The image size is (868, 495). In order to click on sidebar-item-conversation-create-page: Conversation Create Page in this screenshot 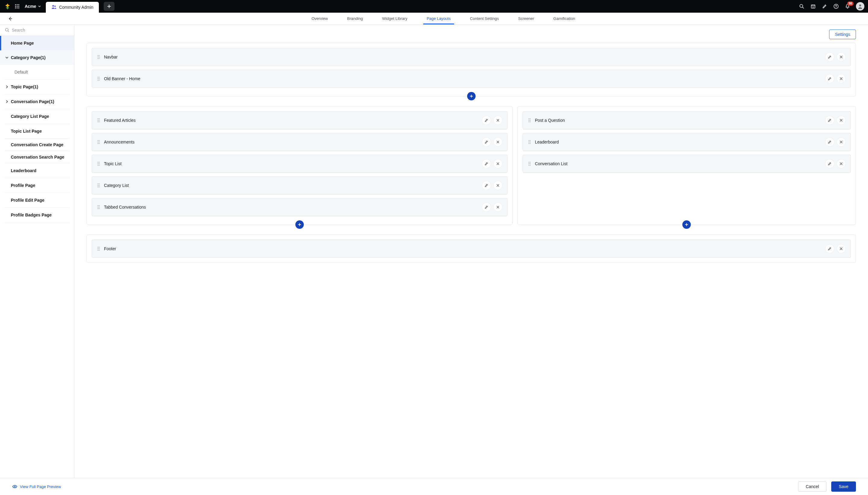, I will do `click(37, 145)`.